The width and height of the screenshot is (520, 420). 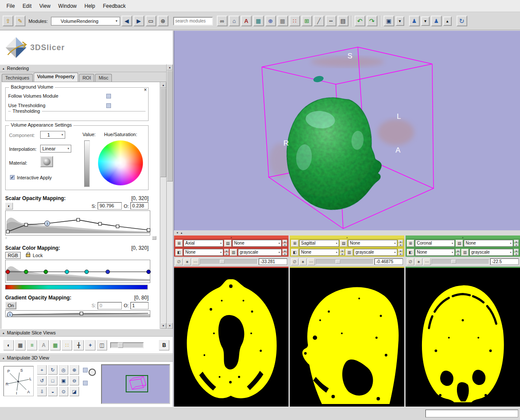 What do you see at coordinates (170, 326) in the screenshot?
I see `scroll-down-icon: ▾` at bounding box center [170, 326].